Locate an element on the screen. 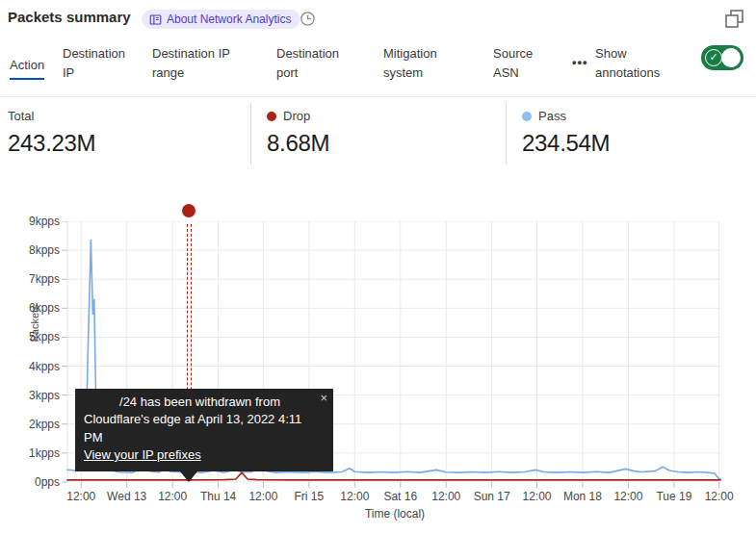 Image resolution: width=756 pixels, height=534 pixels. tooltip-text-line2: Cloudflare's edge at April 13, 2022 4:11… is located at coordinates (204, 429).